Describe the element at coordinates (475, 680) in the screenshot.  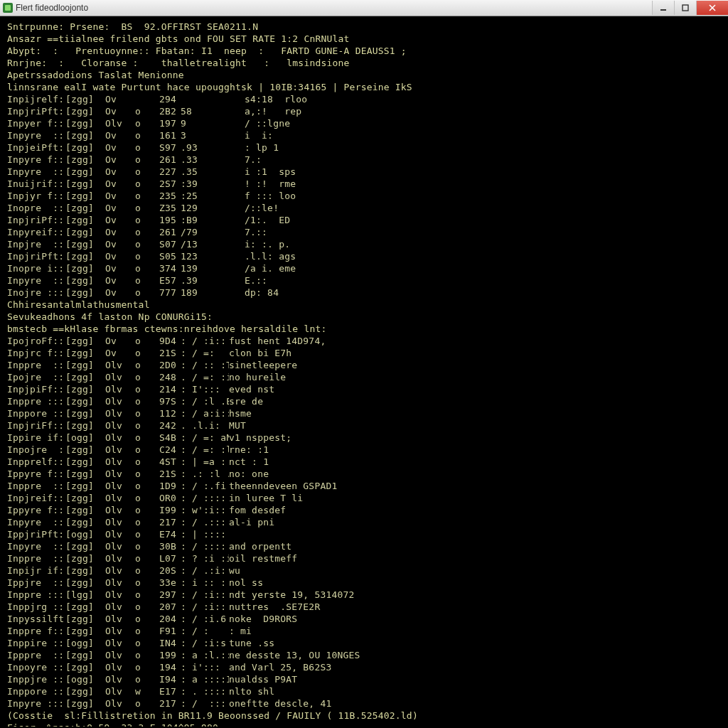
I see `cell-c8: nualdss P9AT` at that location.